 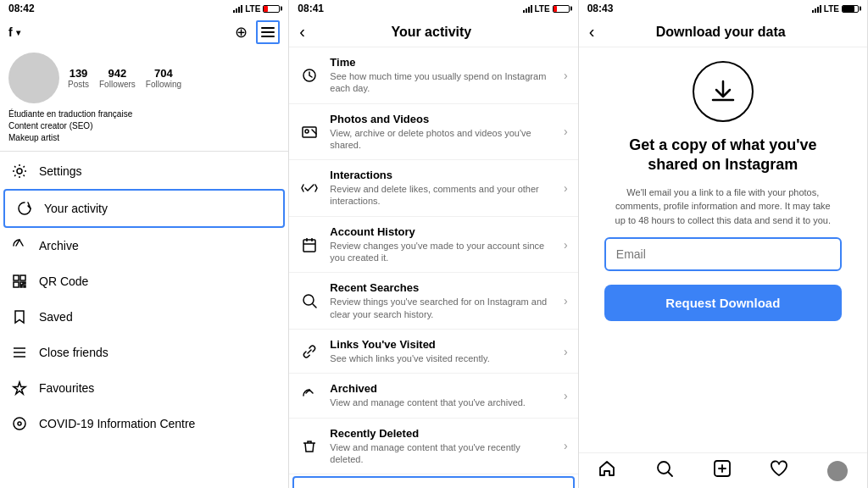 I want to click on back-button-panel2: ‹, so click(x=302, y=32).